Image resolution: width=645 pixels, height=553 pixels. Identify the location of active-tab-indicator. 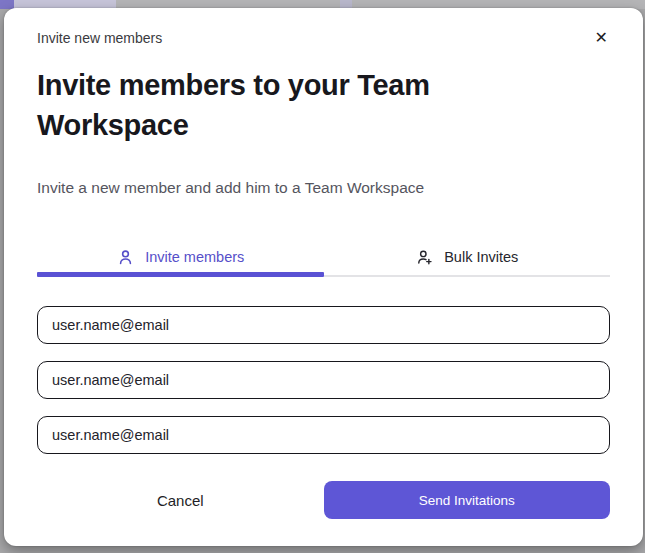
(180, 274).